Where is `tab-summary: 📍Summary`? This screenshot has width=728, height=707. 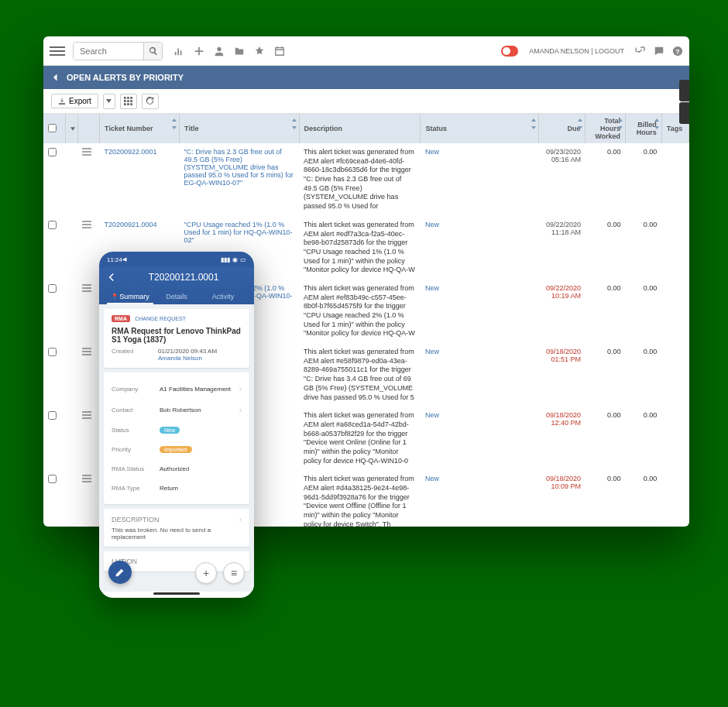
tab-summary: 📍Summary is located at coordinates (130, 297).